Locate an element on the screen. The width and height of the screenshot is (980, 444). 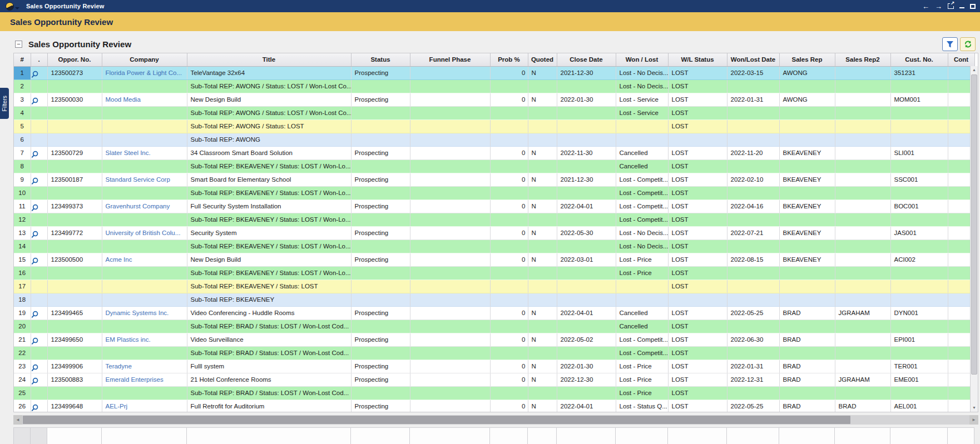
cell-cust: EPI001 is located at coordinates (919, 340).